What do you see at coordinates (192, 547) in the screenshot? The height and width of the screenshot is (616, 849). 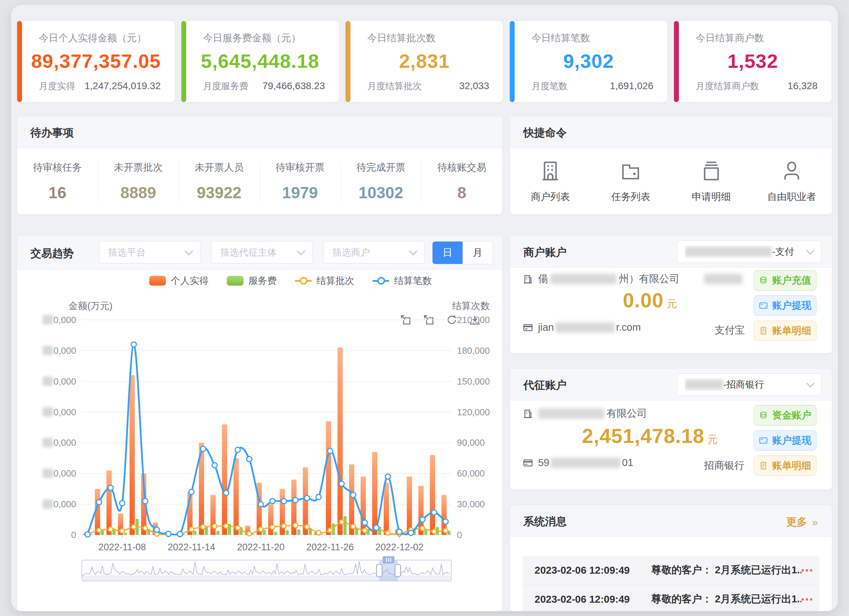 I see `svg-text: 2022-11-14` at bounding box center [192, 547].